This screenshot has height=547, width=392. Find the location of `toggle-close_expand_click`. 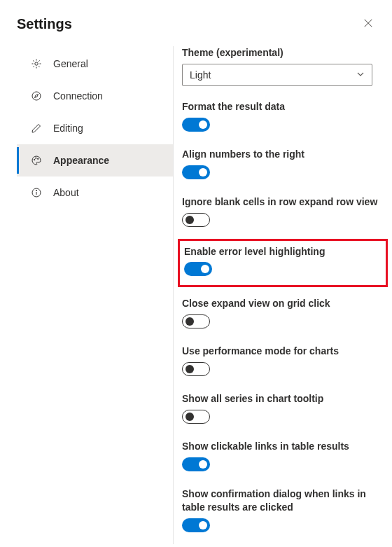

toggle-close_expand_click is located at coordinates (196, 321).